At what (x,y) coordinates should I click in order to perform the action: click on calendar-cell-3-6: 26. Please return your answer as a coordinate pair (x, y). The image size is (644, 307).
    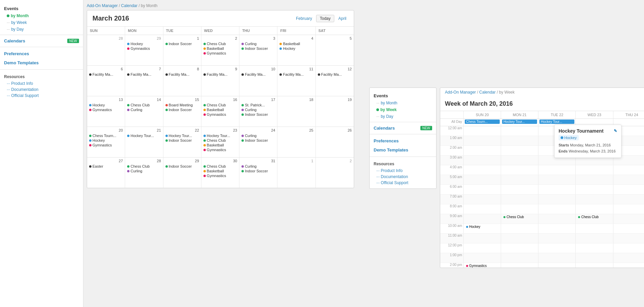
    Looking at the image, I should click on (335, 142).